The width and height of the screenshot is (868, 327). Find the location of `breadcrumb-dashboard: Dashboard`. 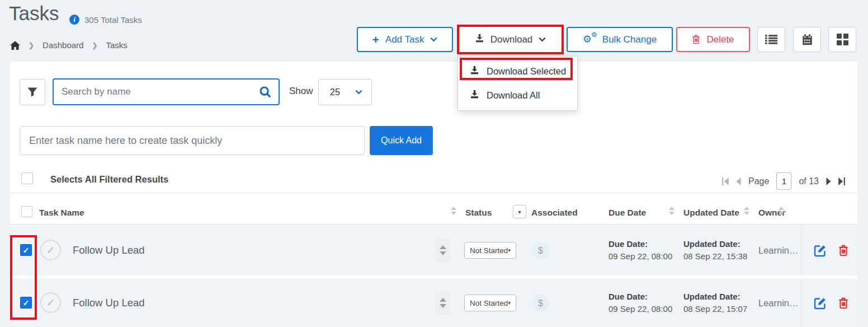

breadcrumb-dashboard: Dashboard is located at coordinates (63, 45).